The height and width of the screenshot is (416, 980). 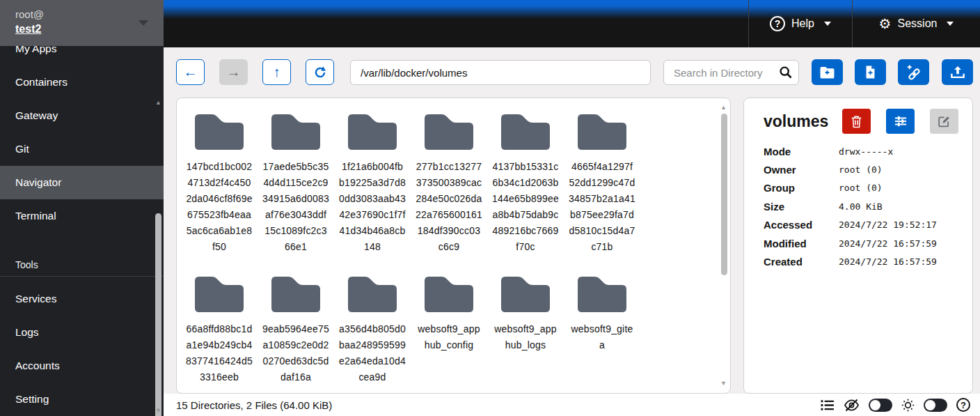 I want to click on property-label: Owner, so click(x=801, y=170).